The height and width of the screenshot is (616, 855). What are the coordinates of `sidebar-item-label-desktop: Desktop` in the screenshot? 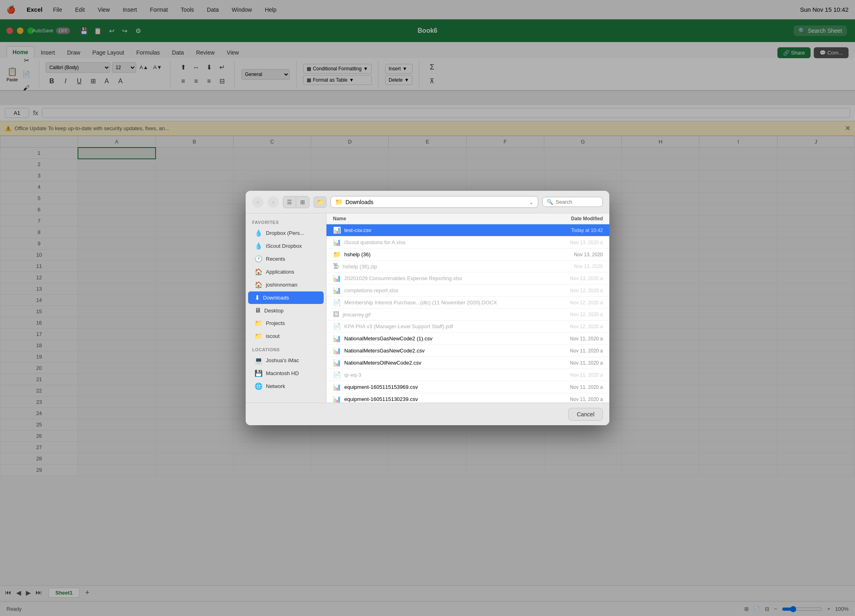 It's located at (274, 310).